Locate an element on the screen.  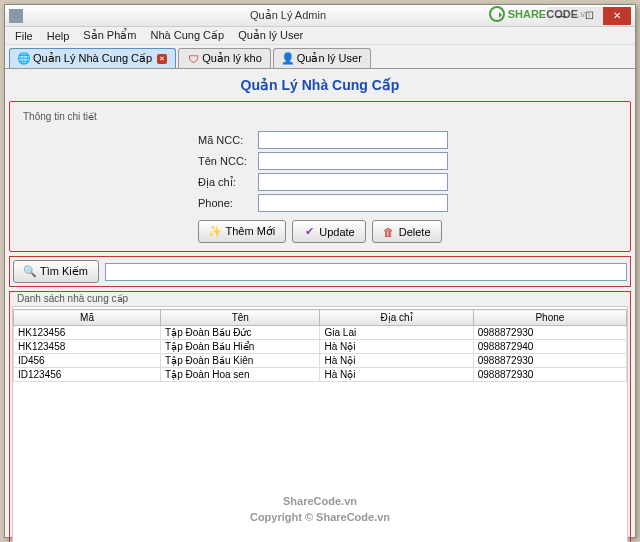
input-ten is located at coordinates (353, 161).